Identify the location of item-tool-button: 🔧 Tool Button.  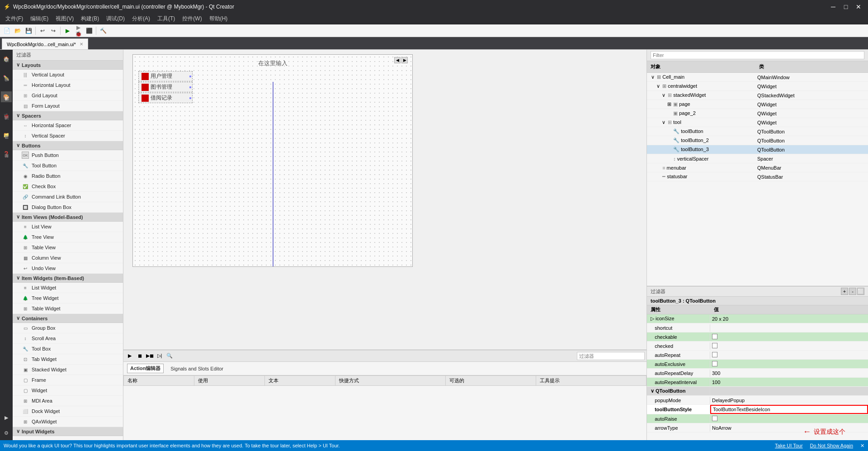
(68, 166).